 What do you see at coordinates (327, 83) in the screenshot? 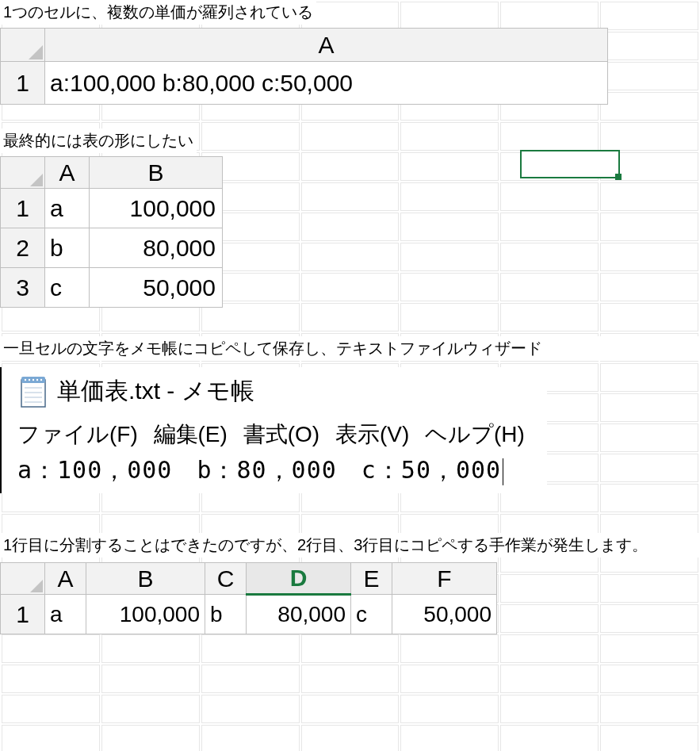
I see `cell-A1: a:100,000 b:80,000 c:50,000` at bounding box center [327, 83].